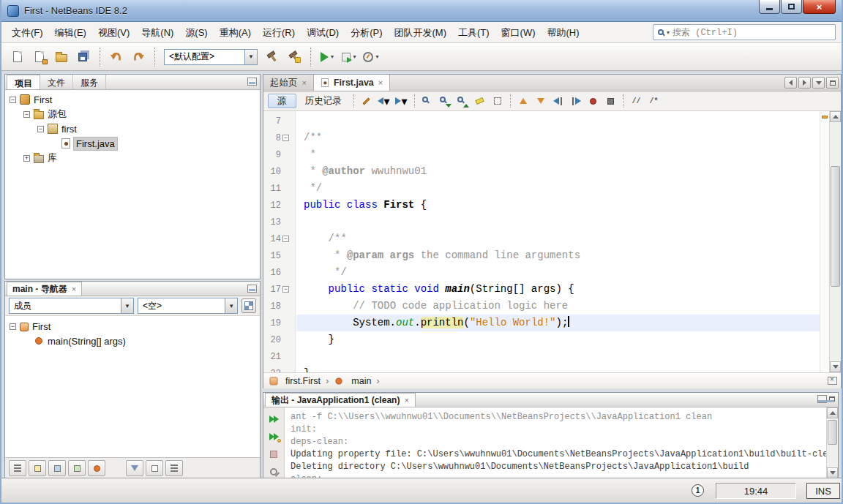 The width and height of the screenshot is (843, 504). What do you see at coordinates (132, 341) in the screenshot?
I see `tree-item: main(String[] args)` at bounding box center [132, 341].